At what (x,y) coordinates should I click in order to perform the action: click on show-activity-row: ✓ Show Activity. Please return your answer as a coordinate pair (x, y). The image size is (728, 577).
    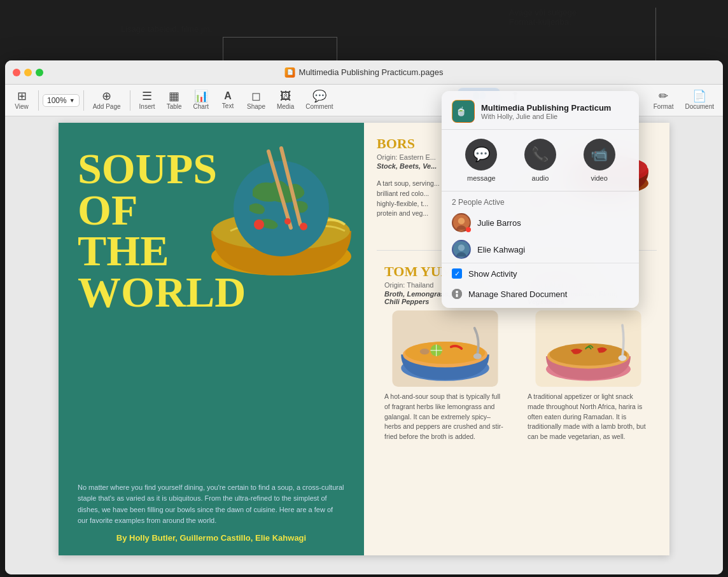
    Looking at the image, I should click on (540, 274).